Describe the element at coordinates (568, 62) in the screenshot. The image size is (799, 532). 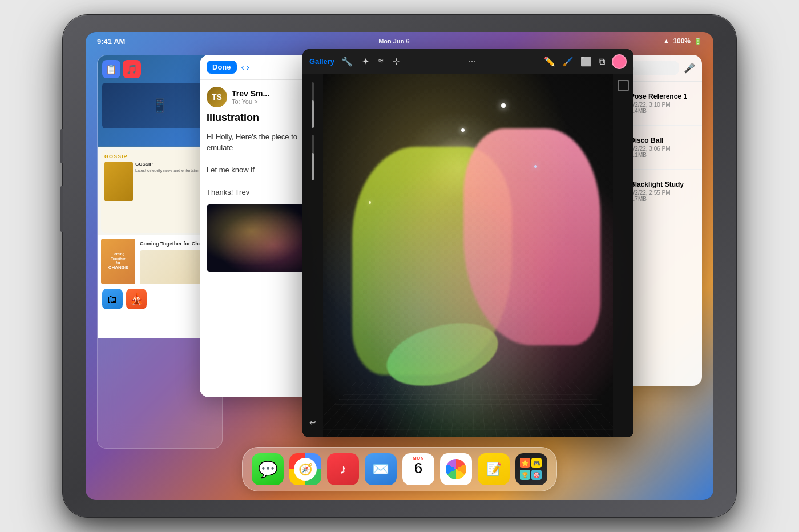
I see `smudge-icon: 🖌️` at that location.